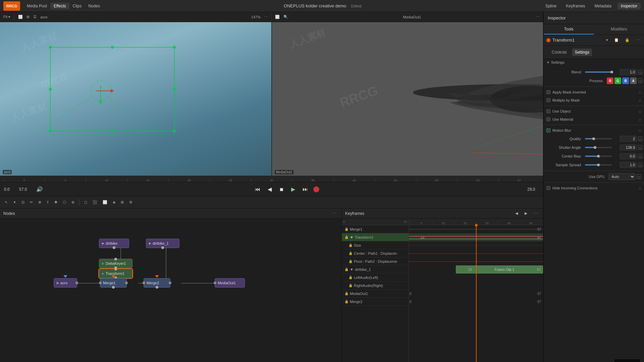  Describe the element at coordinates (15, 202) in the screenshot. I see `tool-transform: ✦` at that location.